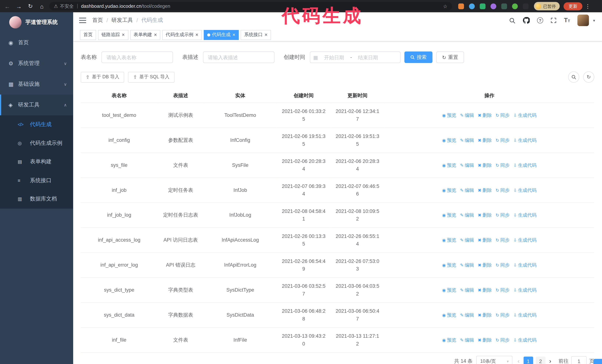 The image size is (602, 364). What do you see at coordinates (7, 6) in the screenshot?
I see `back-icon: ←` at bounding box center [7, 6].